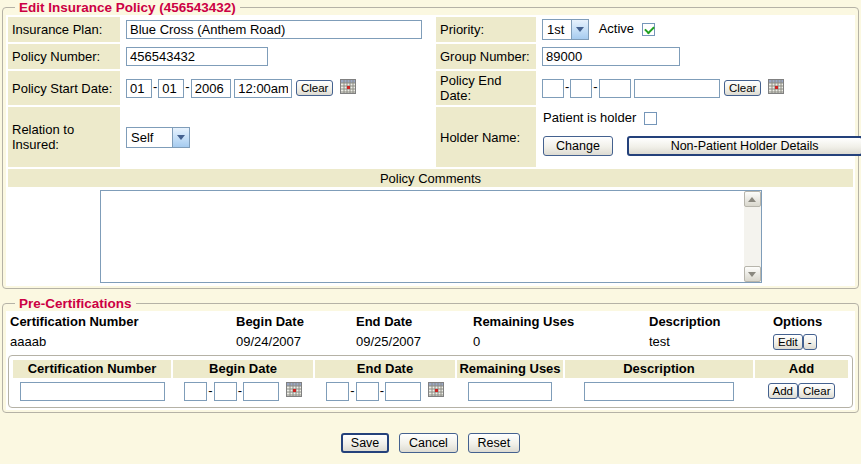  What do you see at coordinates (812, 322) in the screenshot?
I see `col-options: Options` at bounding box center [812, 322].